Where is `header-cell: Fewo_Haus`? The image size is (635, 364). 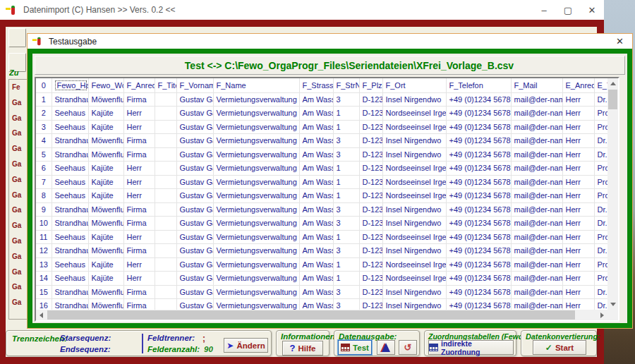 header-cell: Fewo_Haus is located at coordinates (70, 85).